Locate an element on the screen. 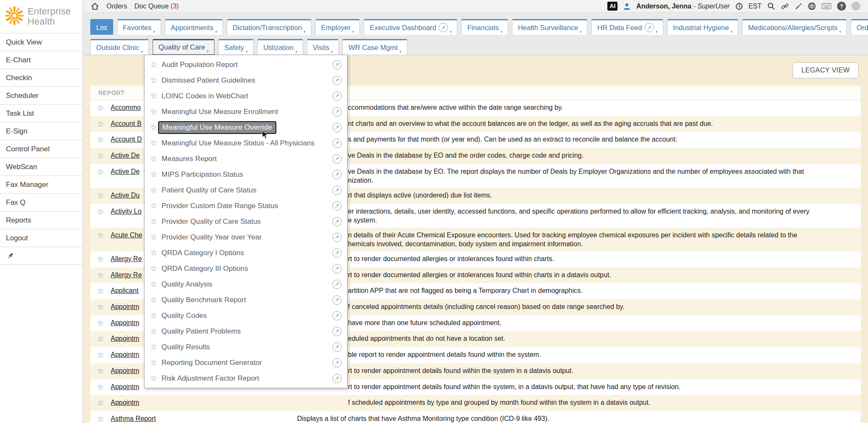 The height and width of the screenshot is (423, 868). tab-hr-data-feed: HR Data Feed ↗ ‚ is located at coordinates (627, 27).